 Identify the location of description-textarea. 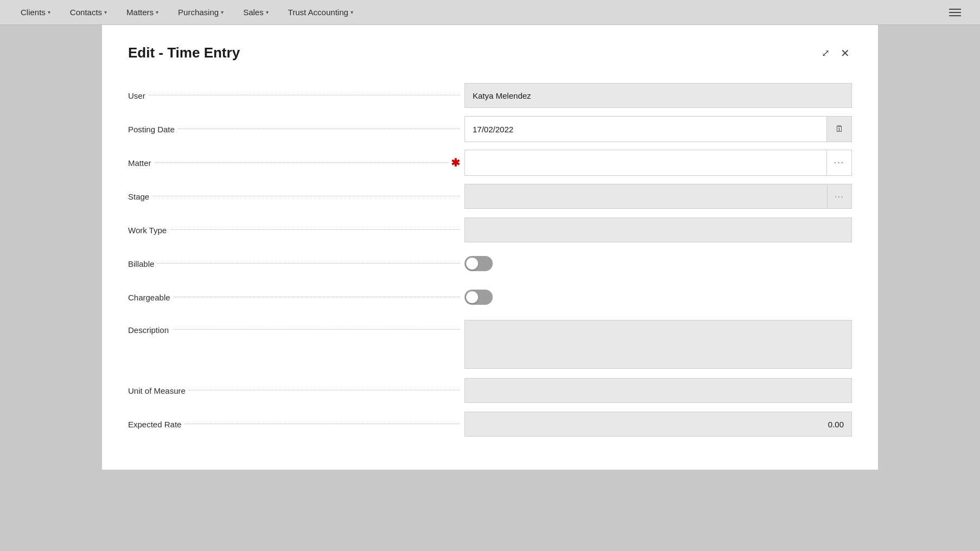
(658, 344).